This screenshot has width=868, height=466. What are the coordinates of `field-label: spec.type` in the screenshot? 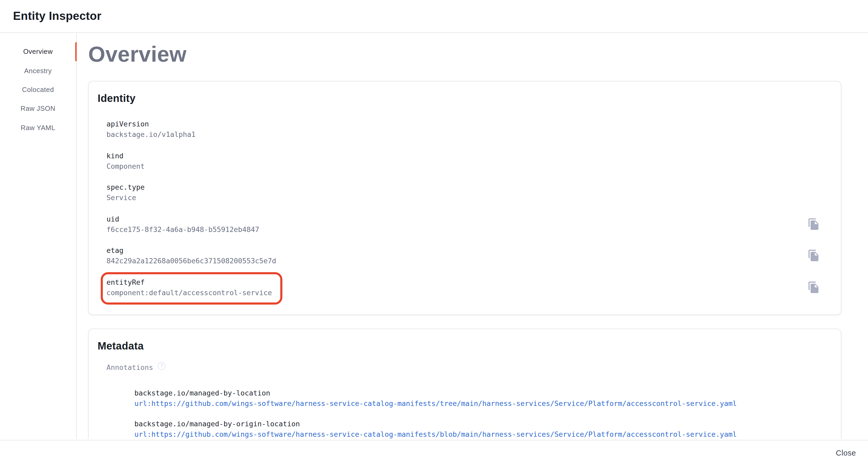 It's located at (125, 187).